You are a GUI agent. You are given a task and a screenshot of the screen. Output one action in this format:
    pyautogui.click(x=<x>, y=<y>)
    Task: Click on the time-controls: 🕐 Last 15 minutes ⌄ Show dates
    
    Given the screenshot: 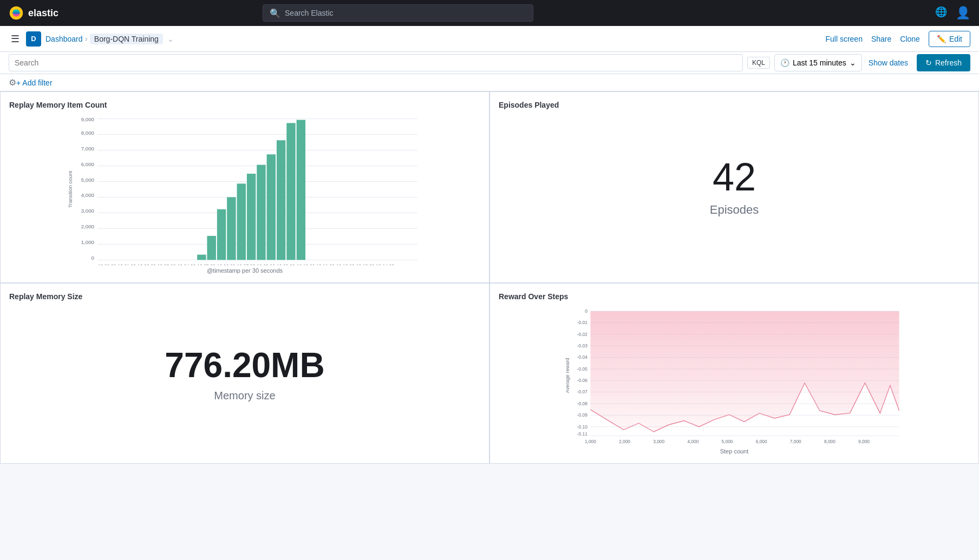 What is the action you would take?
    pyautogui.click(x=844, y=63)
    